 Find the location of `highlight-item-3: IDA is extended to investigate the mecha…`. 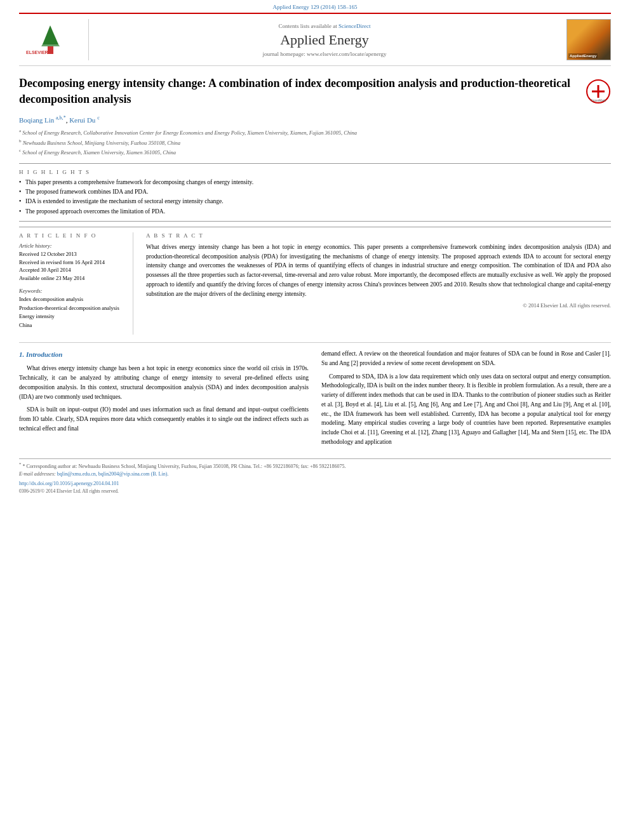

highlight-item-3: IDA is extended to investigate the mecha… is located at coordinates (315, 202).